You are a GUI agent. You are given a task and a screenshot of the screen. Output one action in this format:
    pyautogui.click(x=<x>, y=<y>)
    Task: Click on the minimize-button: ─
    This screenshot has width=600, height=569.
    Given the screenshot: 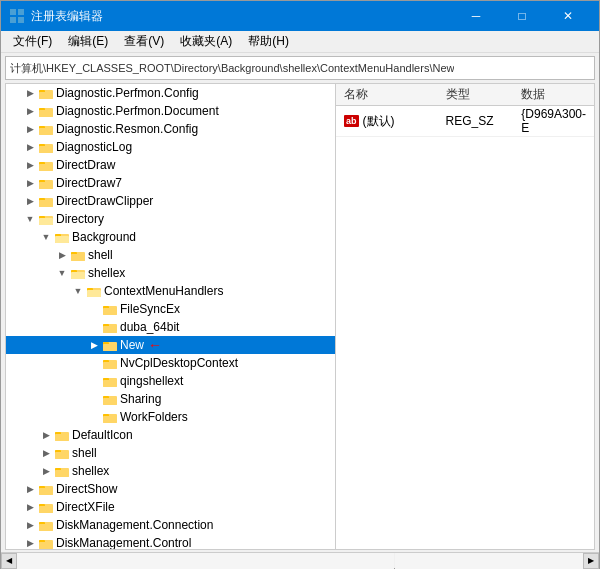 What is the action you would take?
    pyautogui.click(x=476, y=16)
    